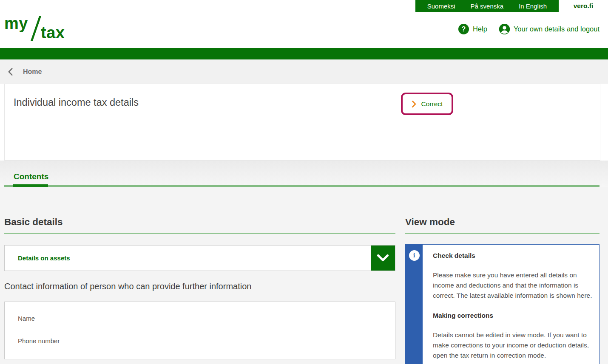 The image size is (608, 364). I want to click on language-links: Suomeksi På svenska In English, so click(487, 6).